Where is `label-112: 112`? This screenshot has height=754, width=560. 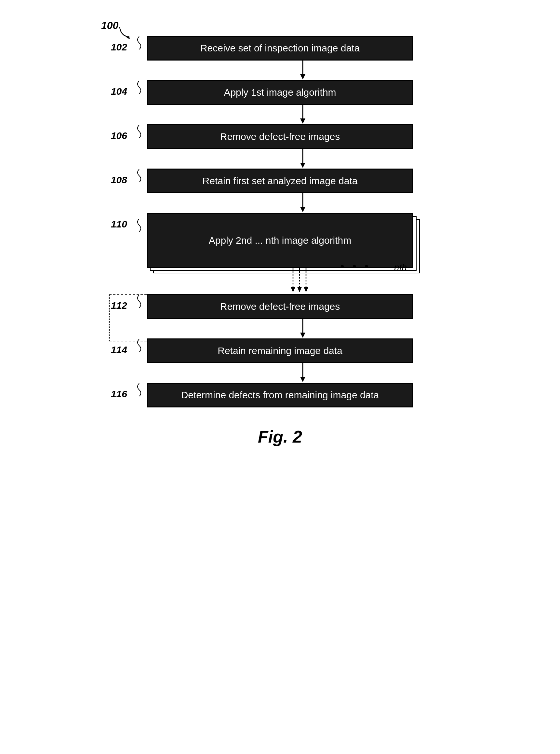
label-112: 112 is located at coordinates (116, 306).